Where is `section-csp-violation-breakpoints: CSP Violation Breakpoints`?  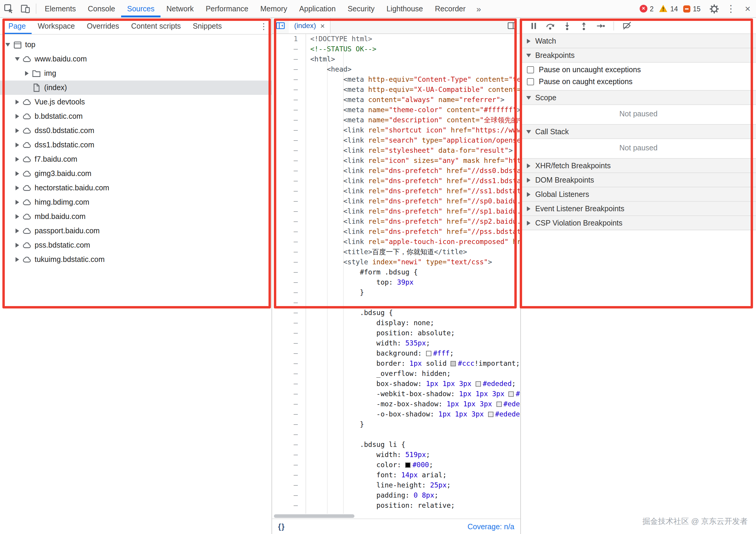
section-csp-violation-breakpoints: CSP Violation Breakpoints is located at coordinates (638, 223).